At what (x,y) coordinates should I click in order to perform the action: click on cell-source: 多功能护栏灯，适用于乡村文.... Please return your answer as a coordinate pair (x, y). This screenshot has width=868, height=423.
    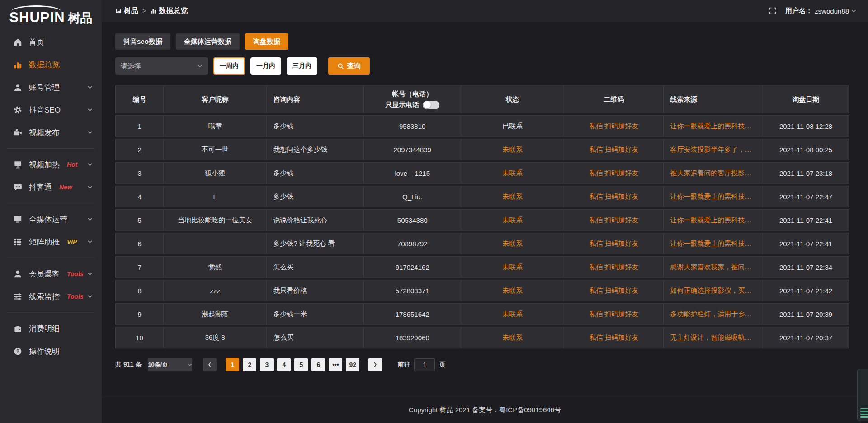
    Looking at the image, I should click on (713, 314).